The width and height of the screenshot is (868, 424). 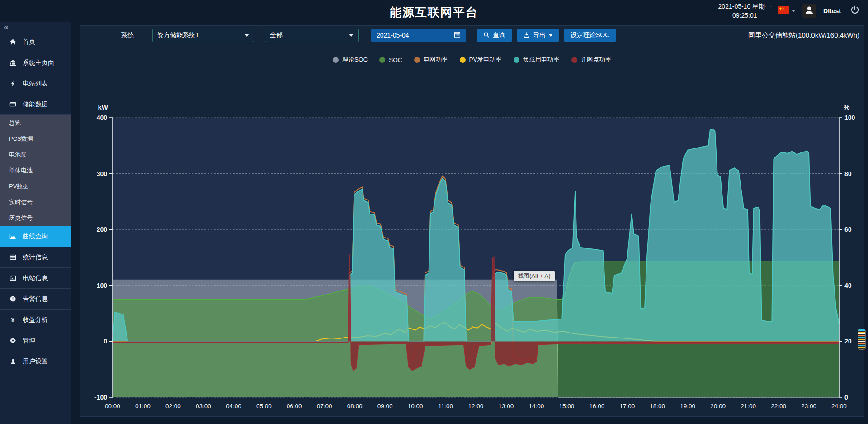 I want to click on collapse-icon: «, so click(x=6, y=27).